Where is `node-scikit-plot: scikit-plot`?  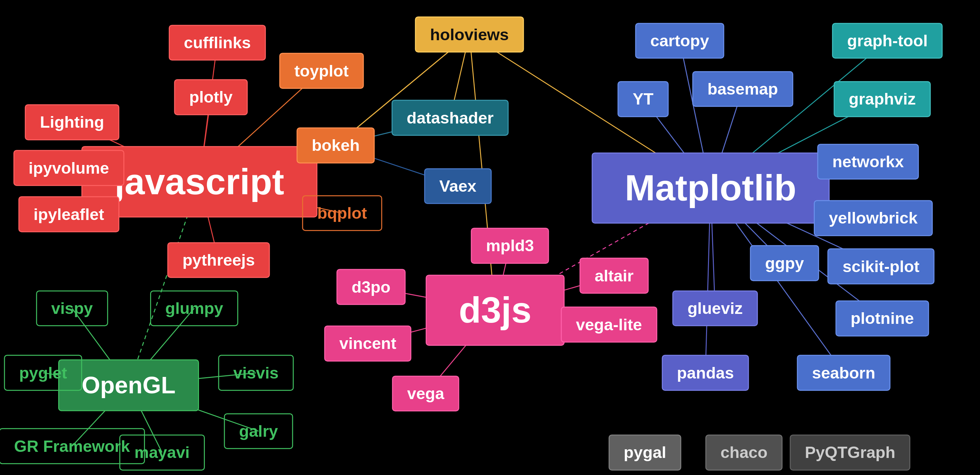 node-scikit-plot: scikit-plot is located at coordinates (881, 266).